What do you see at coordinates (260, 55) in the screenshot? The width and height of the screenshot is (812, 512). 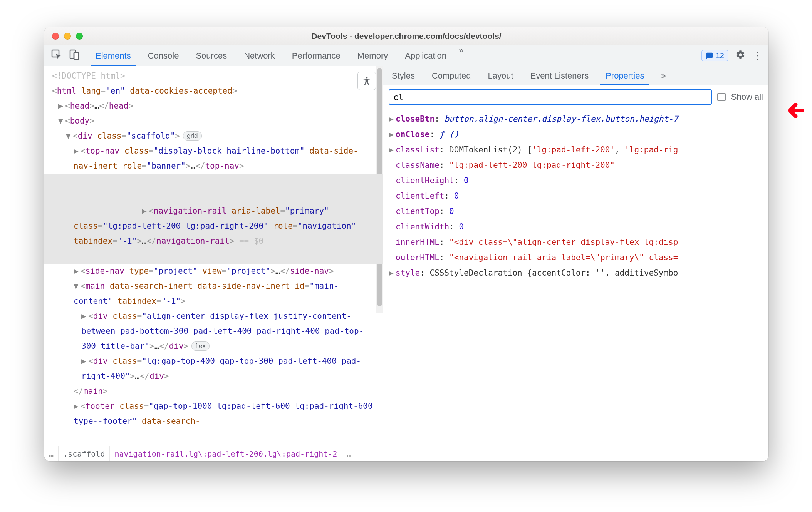 I see `tab-network: Network` at bounding box center [260, 55].